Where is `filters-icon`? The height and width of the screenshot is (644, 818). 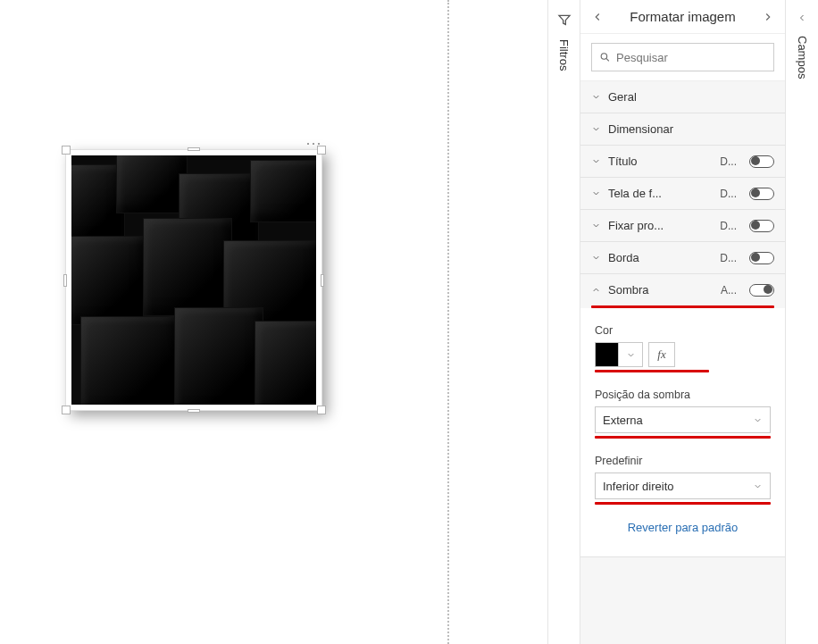
filters-icon is located at coordinates (564, 20).